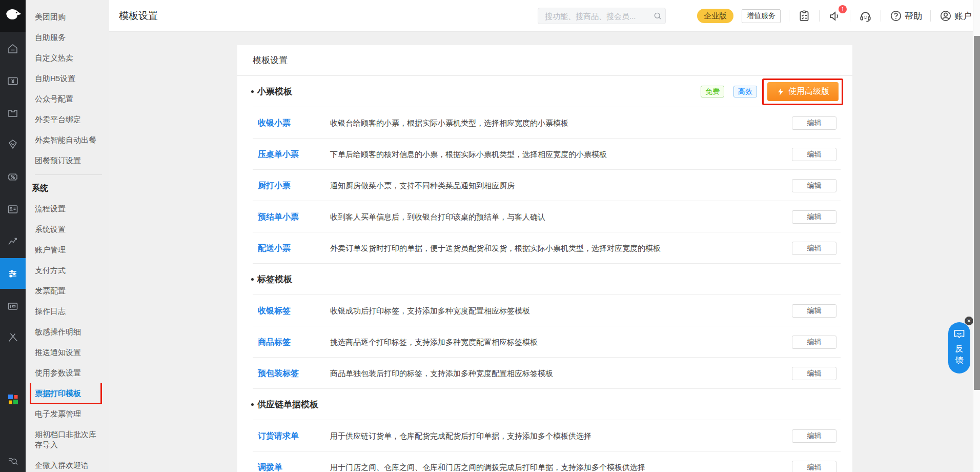  What do you see at coordinates (13, 399) in the screenshot?
I see `apps-colored-icon` at bounding box center [13, 399].